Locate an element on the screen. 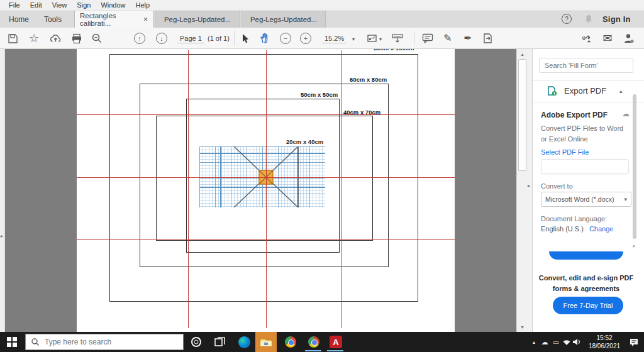 The width and height of the screenshot is (644, 352). action-center-icon is located at coordinates (634, 342).